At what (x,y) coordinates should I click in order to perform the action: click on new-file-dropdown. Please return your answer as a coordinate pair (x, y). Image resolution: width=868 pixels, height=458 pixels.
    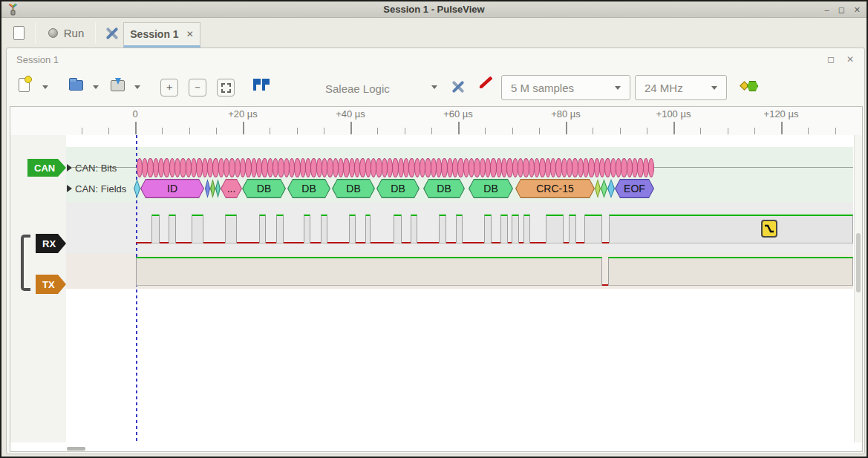
    Looking at the image, I should click on (45, 88).